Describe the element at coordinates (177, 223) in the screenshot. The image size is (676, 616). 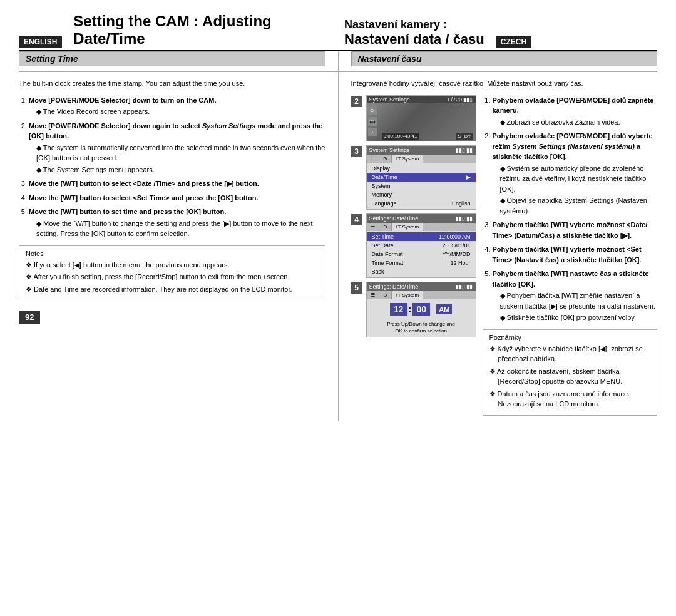
I see `left-step-5: Move the [W/T] button to set time and pr…` at that location.